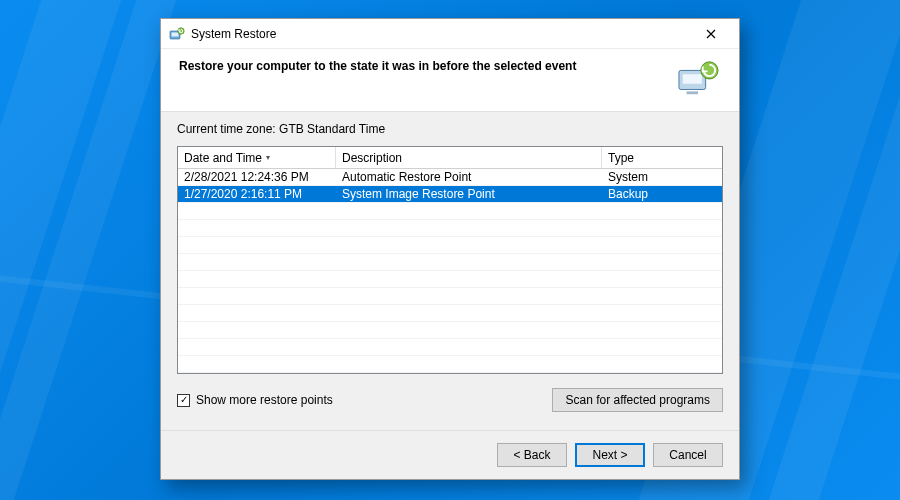 Image resolution: width=900 pixels, height=500 pixels. What do you see at coordinates (223, 158) in the screenshot?
I see `column-header-date-label: Date and Time` at bounding box center [223, 158].